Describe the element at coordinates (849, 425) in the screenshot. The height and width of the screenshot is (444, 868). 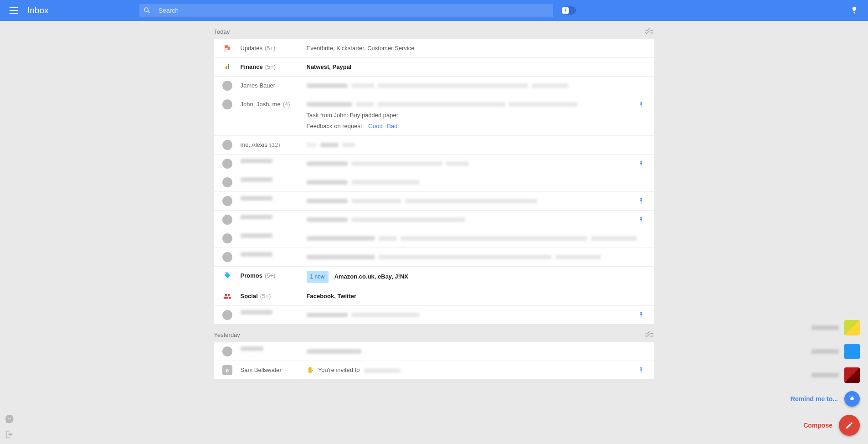
I see `compose-fab` at that location.